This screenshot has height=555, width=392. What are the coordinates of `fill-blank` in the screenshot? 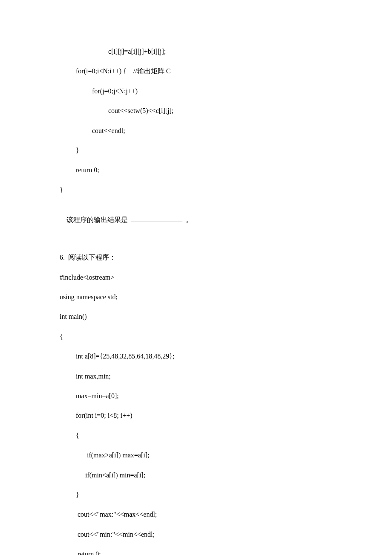 It's located at (157, 218).